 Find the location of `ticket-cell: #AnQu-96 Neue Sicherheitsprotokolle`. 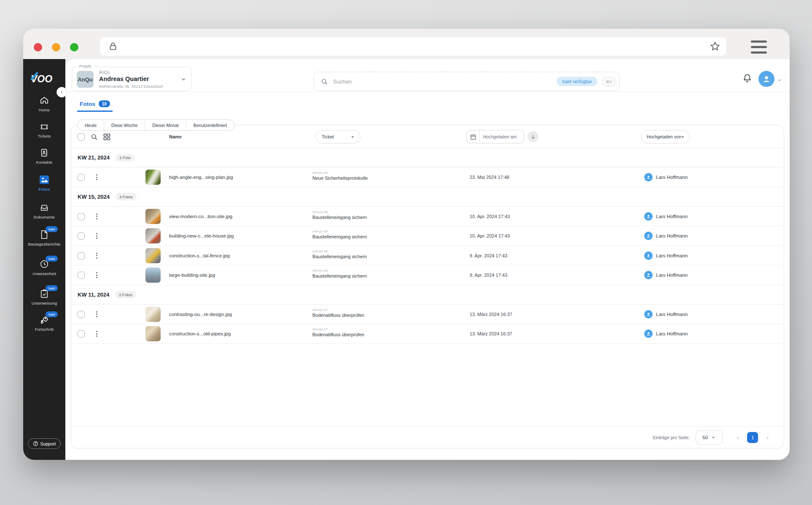

ticket-cell: #AnQu-96 Neue Sicherheitsprotokolle is located at coordinates (340, 176).